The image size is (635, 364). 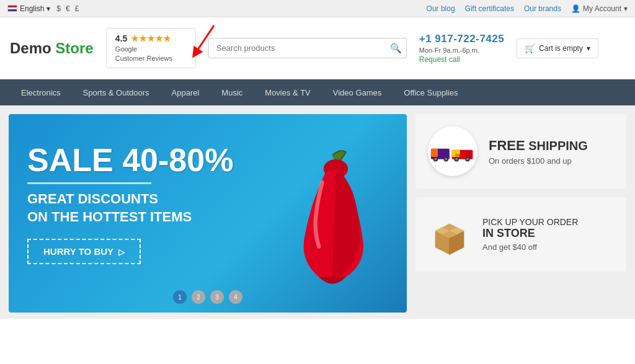 I want to click on hero-subtitle-line2: ON THE HOTTEST ITEMS, so click(x=109, y=217).